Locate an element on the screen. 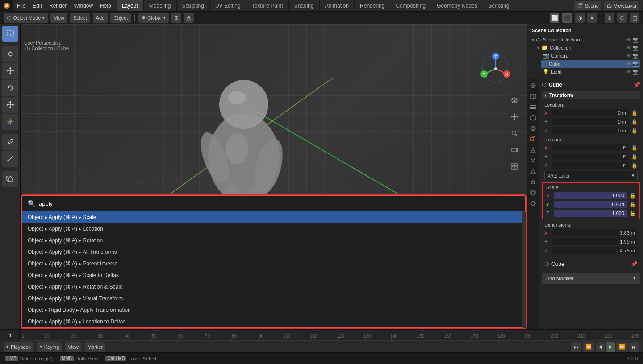  tab-texture-paint: Texture Paint is located at coordinates (268, 5).